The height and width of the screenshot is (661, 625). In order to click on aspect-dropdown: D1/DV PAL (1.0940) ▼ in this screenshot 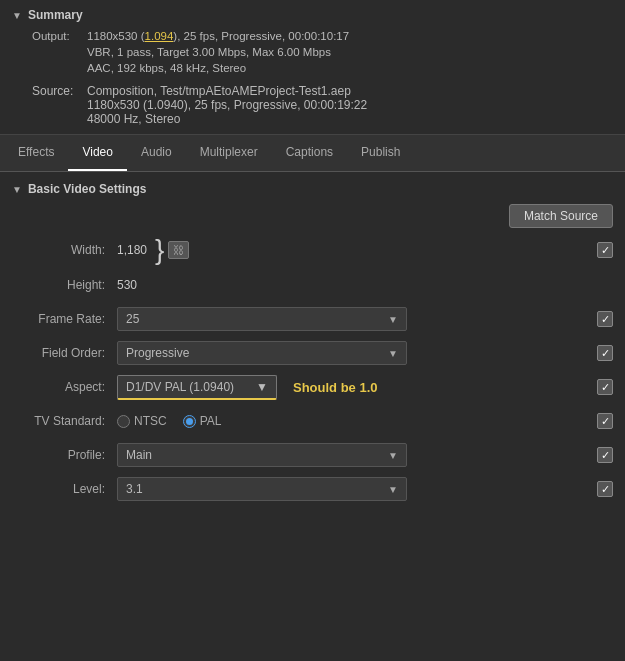, I will do `click(197, 388)`.